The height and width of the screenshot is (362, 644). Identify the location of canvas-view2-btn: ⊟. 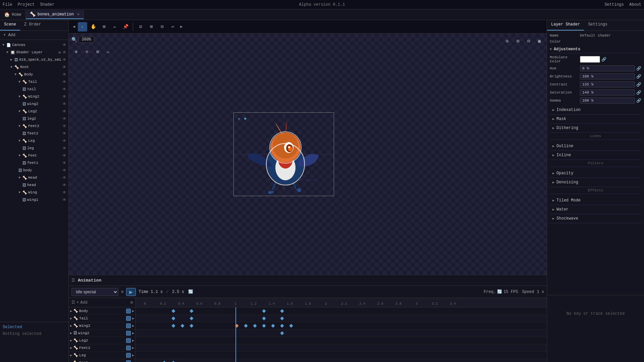
(529, 41).